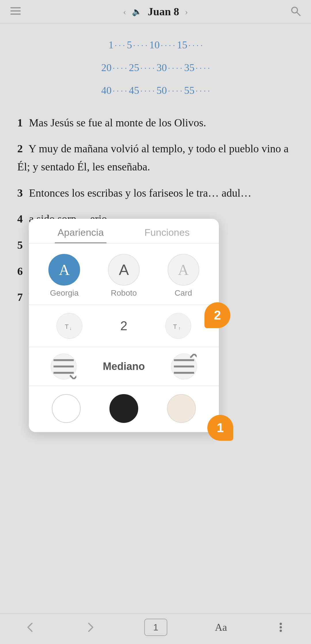 Image resolution: width=311 pixels, height=644 pixels. What do you see at coordinates (295, 12) in the screenshot?
I see `search-icon` at bounding box center [295, 12].